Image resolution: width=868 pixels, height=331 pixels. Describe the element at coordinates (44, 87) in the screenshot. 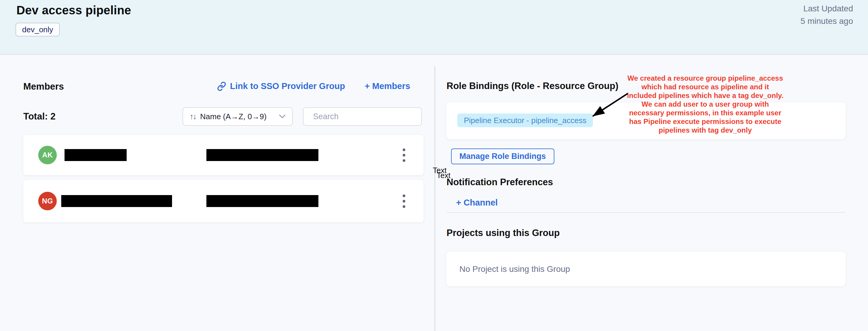

I see `members-heading: Members` at that location.